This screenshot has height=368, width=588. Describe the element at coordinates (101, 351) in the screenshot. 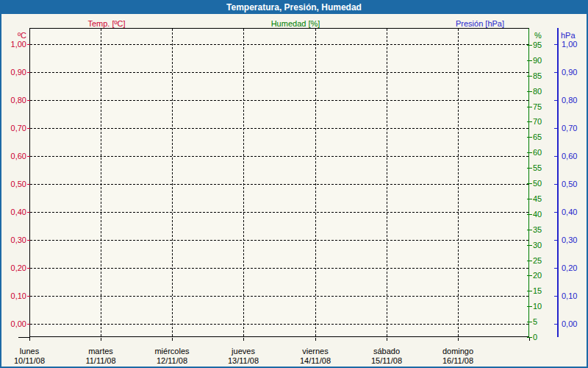

I see `day-label: martes` at that location.